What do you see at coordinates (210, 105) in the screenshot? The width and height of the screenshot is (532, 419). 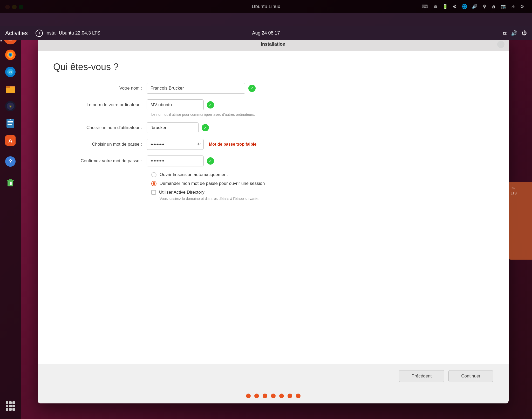 I see `hostname-valid-icon: ✓` at bounding box center [210, 105].